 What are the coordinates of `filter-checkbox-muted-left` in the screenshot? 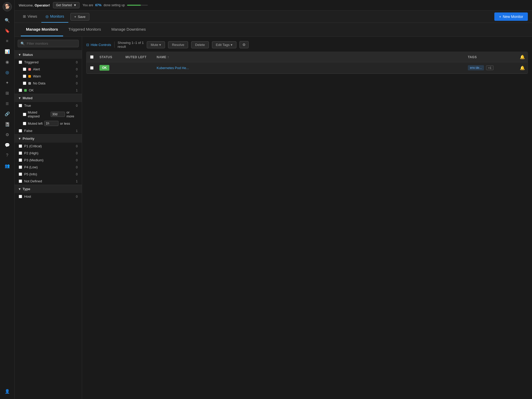 It's located at (24, 124).